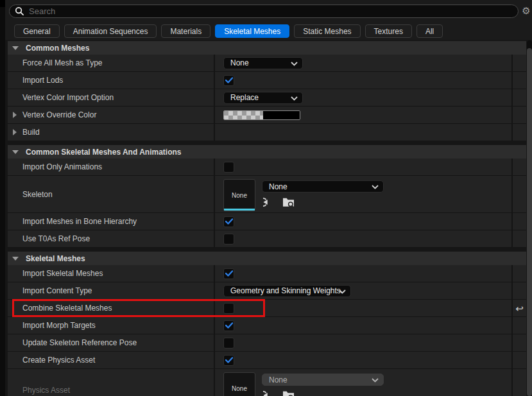 The width and height of the screenshot is (532, 396). I want to click on section-title: Common Meshes, so click(58, 48).